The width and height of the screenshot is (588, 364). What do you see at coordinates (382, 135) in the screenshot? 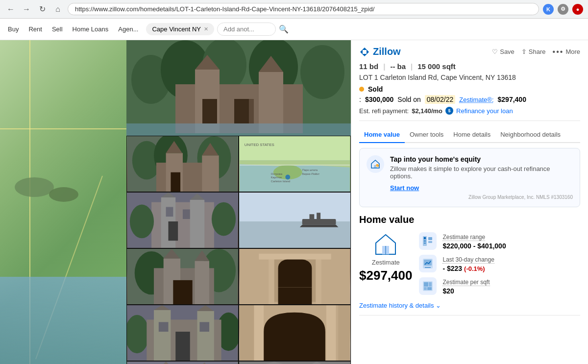
I see `tab-home-value: Home value` at bounding box center [382, 135].